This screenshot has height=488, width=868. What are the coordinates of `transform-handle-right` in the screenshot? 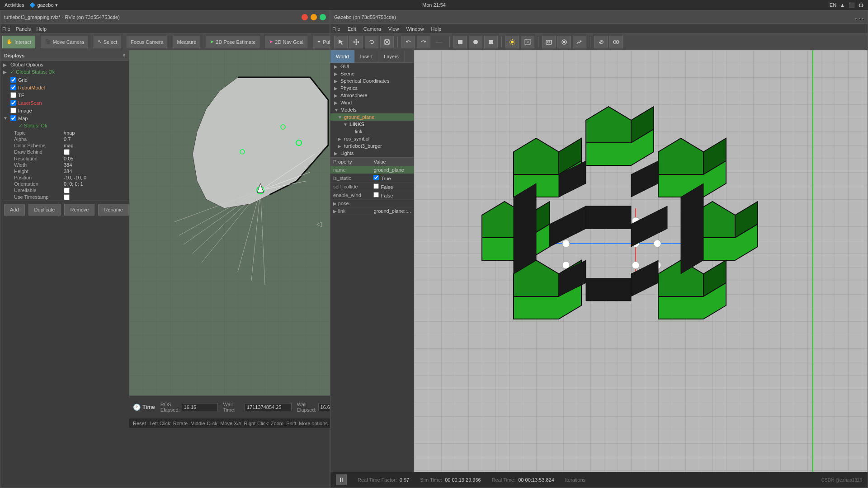 It's located at (657, 244).